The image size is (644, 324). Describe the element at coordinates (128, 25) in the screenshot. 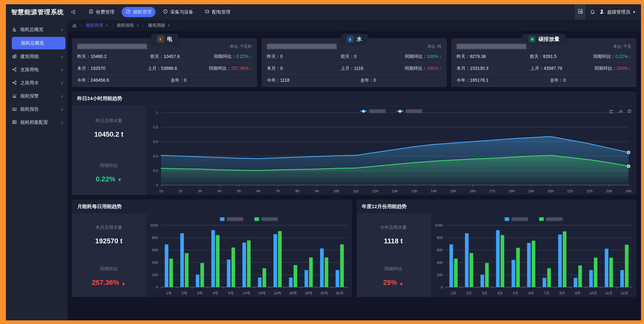

I see `tab-energy-report: 能耗报告 ×` at that location.